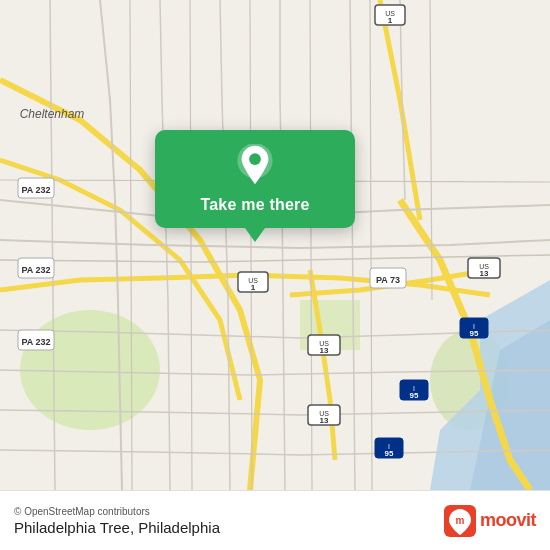 This screenshot has width=550, height=550. What do you see at coordinates (52, 114) in the screenshot?
I see `svg-text: Cheltenham` at bounding box center [52, 114].